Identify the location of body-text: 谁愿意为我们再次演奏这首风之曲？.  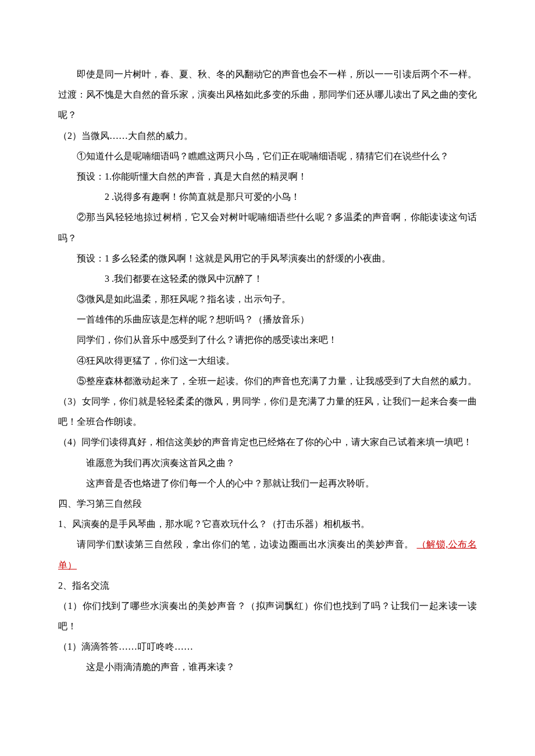
(268, 463).